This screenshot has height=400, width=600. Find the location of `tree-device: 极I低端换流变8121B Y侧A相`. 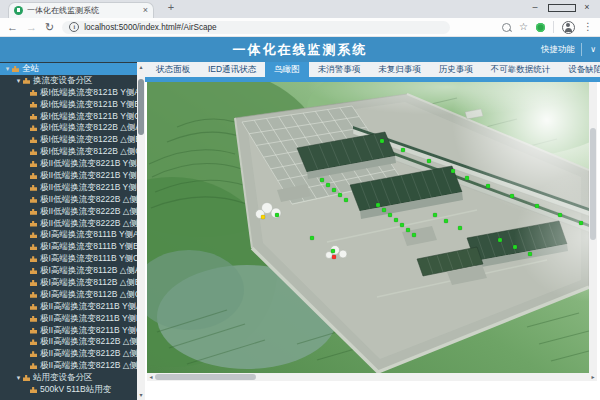

tree-device: 极I低端换流变8121B Y侧A相 is located at coordinates (68, 93).